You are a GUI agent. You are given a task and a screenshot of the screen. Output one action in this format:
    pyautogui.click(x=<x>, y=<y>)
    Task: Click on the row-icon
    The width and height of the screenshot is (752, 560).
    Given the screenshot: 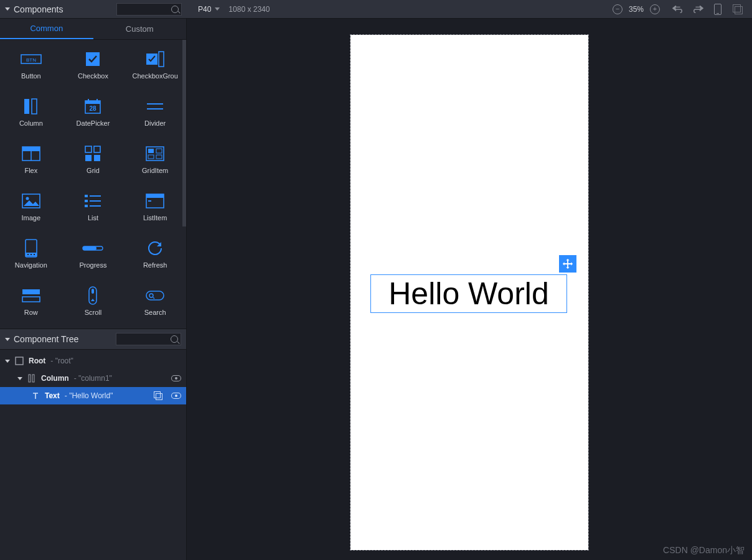 What is the action you would take?
    pyautogui.click(x=31, y=296)
    